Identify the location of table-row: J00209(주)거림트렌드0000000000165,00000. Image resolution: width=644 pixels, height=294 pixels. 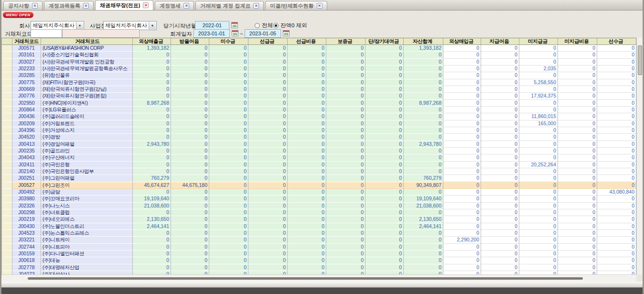
(319, 124).